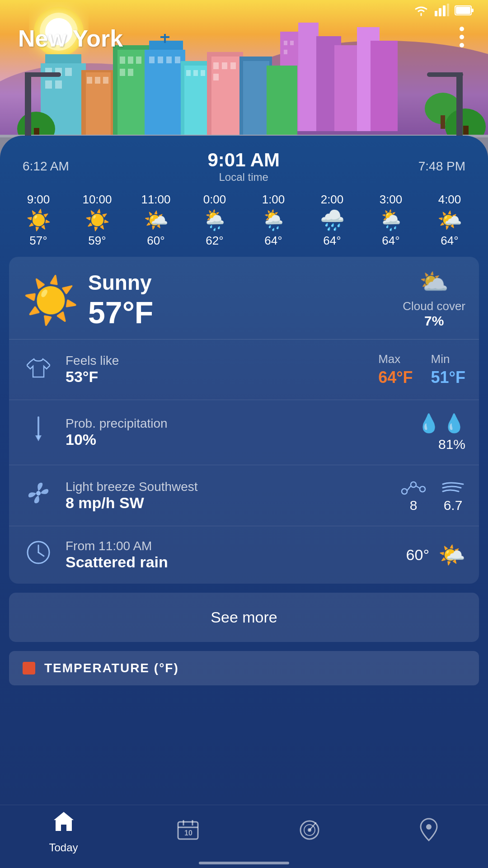  Describe the element at coordinates (63, 848) in the screenshot. I see `nav-today-label: Today` at that location.